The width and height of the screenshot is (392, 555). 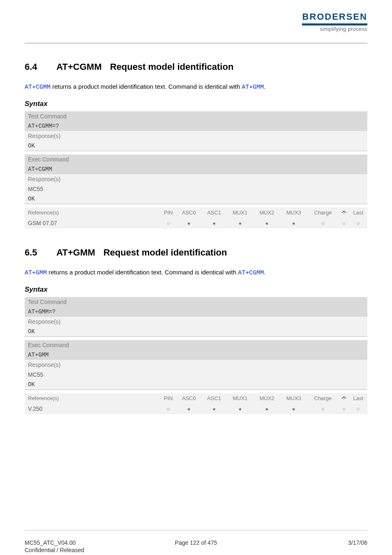 I want to click on section-heading-6-5: 6.5 AT+GMM Request model identification, so click(x=196, y=253).